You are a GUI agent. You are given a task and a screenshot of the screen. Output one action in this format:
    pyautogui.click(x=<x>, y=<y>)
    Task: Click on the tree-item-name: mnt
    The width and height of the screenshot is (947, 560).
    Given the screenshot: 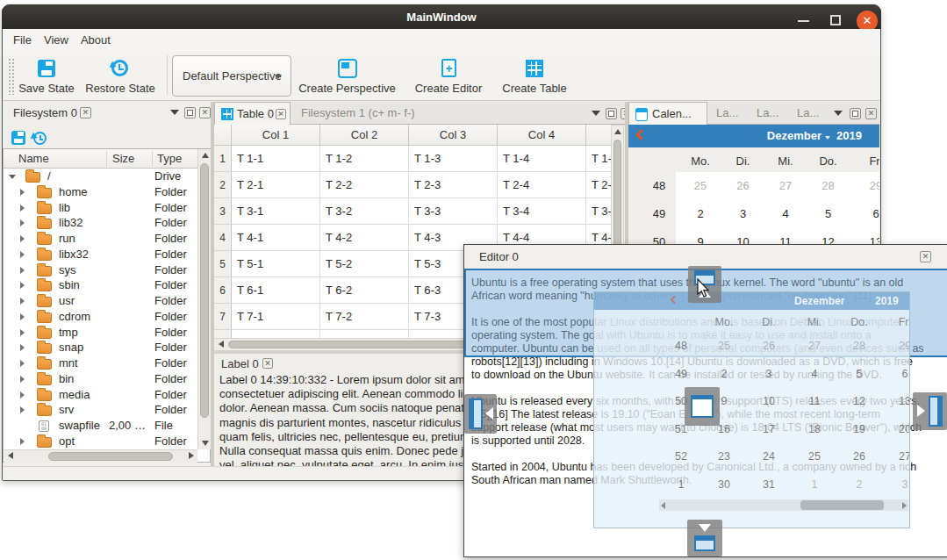 What is the action you would take?
    pyautogui.click(x=68, y=363)
    